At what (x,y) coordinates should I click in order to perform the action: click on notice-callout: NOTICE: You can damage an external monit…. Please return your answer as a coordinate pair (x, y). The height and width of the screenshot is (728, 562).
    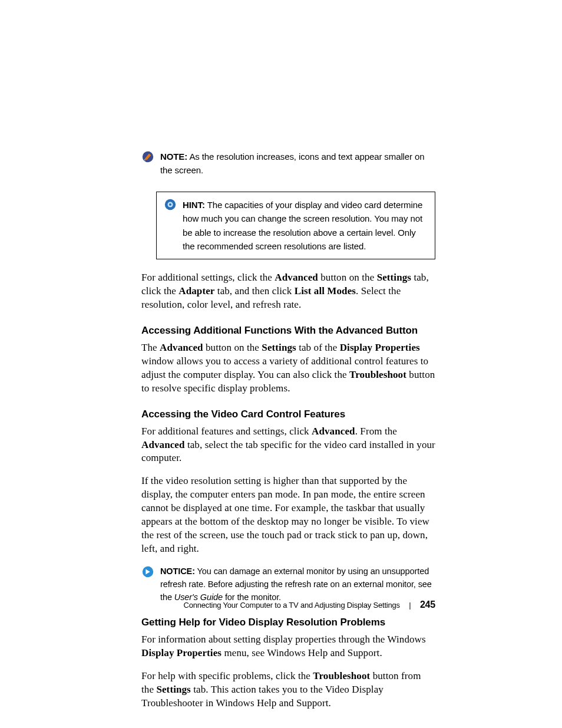
    Looking at the image, I should click on (289, 585).